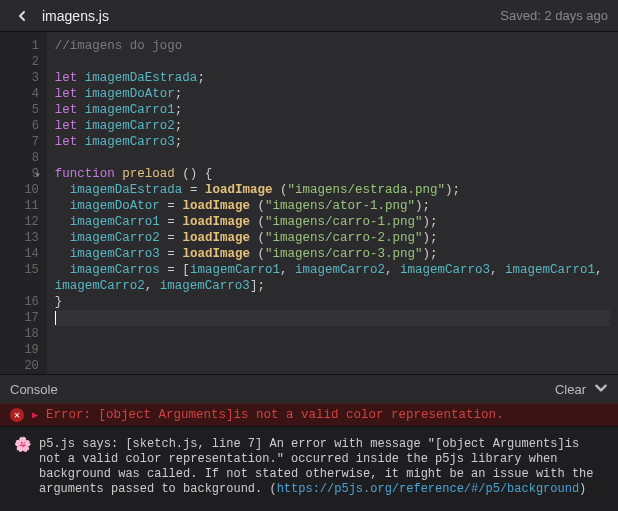 This screenshot has width=618, height=511. Describe the element at coordinates (22, 142) in the screenshot. I see `gutter-line: 7` at that location.